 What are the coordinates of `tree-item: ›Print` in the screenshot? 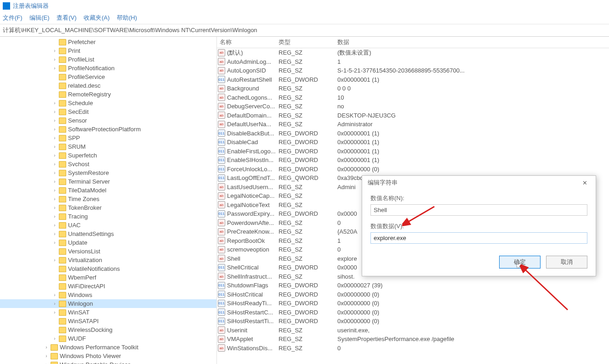 It's located at (108, 50).